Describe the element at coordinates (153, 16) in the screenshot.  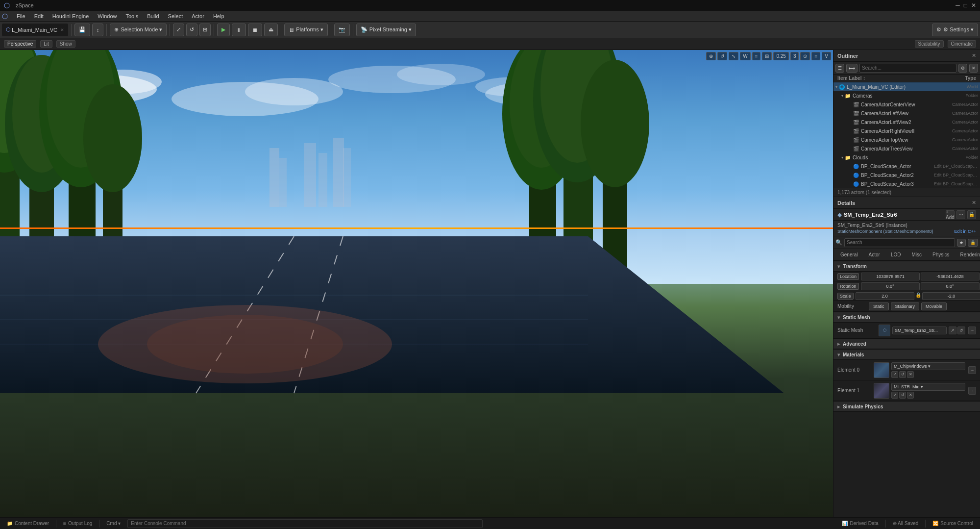
I see `menu-build: Build` at that location.